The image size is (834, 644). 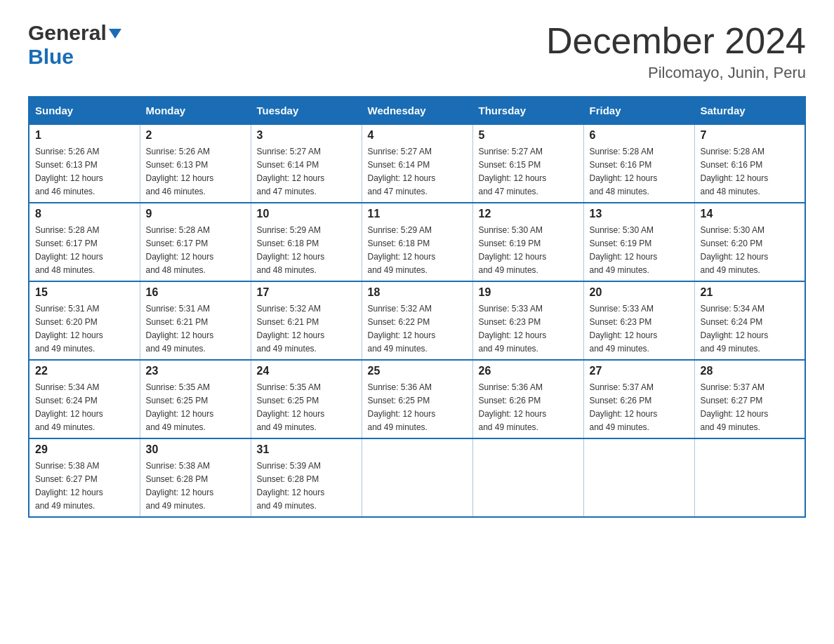 What do you see at coordinates (195, 242) in the screenshot?
I see `table-row: 9 Sunrise: 5:28 AMSunset: 6:17 PMDayligh…` at bounding box center [195, 242].